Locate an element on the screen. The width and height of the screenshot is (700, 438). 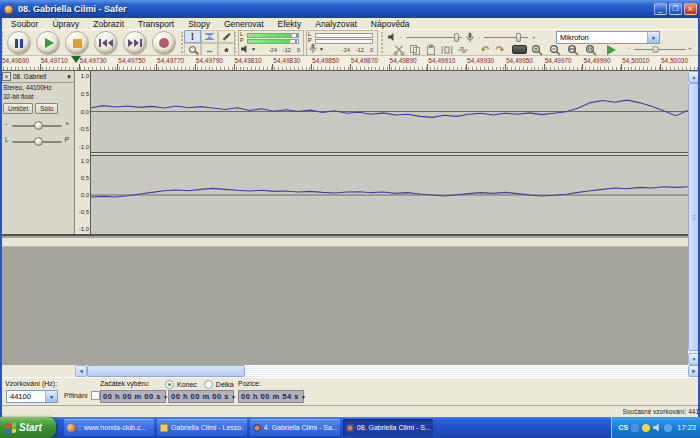
input-meter: LP ▼ -24-120 is located at coordinates (342, 43).